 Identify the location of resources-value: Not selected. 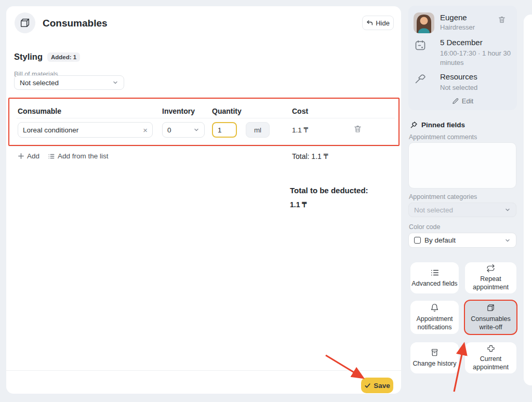
(478, 88).